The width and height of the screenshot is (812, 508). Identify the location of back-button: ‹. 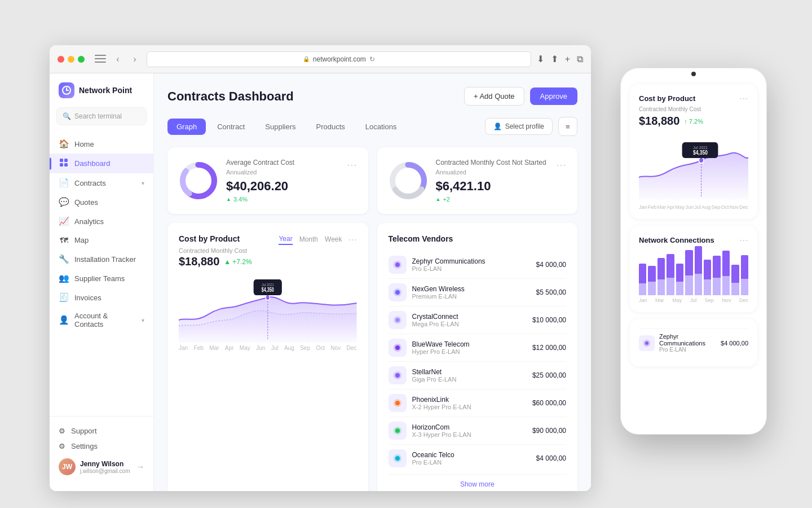
(118, 59).